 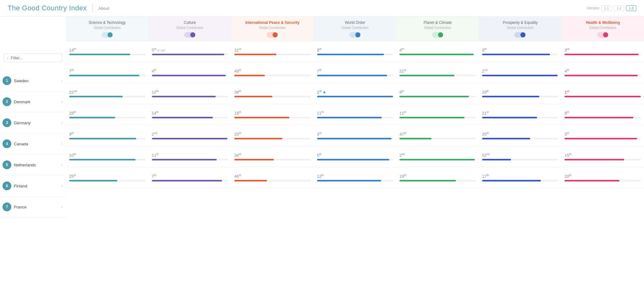 What do you see at coordinates (108, 92) in the screenshot?
I see `rank-value: 22nd` at bounding box center [108, 92].